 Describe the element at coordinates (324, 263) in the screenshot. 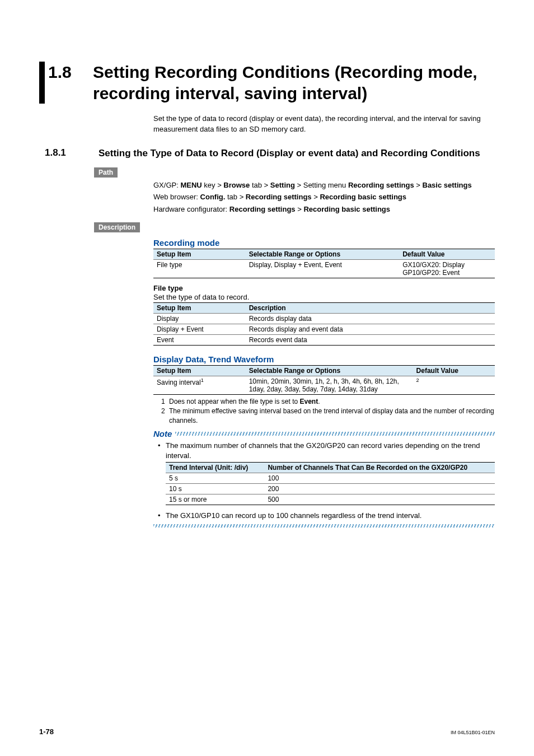

I see `recording-mode-table: Setup Item Selectable Range or Options D…` at that location.